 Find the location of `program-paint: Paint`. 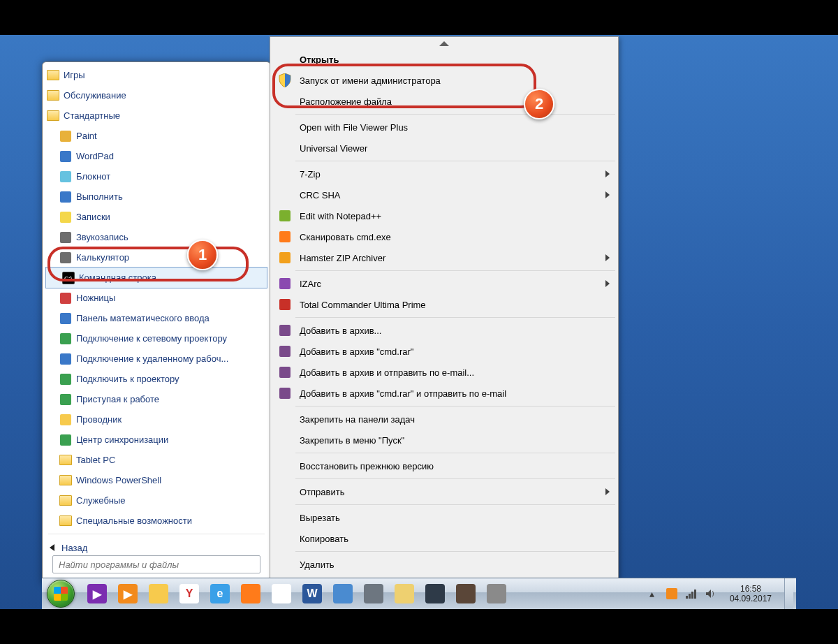

program-paint: Paint is located at coordinates (156, 136).